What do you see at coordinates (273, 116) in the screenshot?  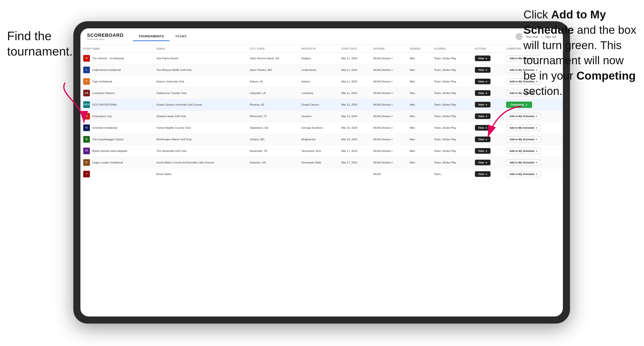 I see `city-state-cell: Richmond, TX` at bounding box center [273, 116].